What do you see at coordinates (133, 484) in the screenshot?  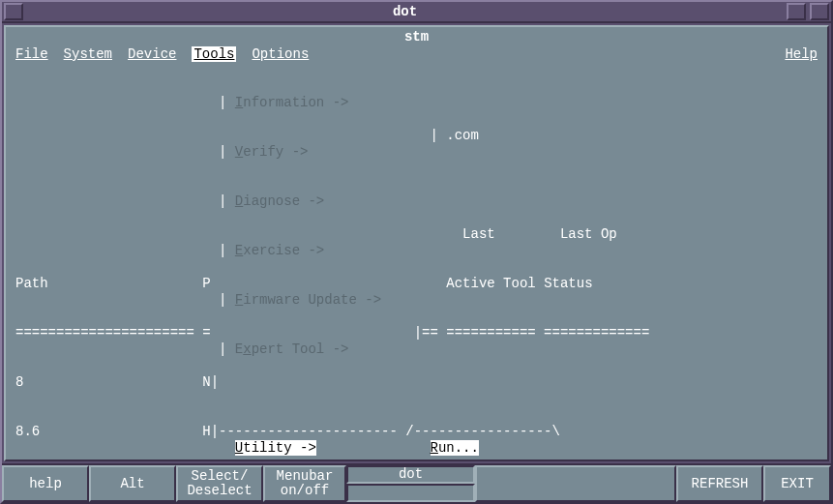 I see `toolbar-alt-button: Alt` at bounding box center [133, 484].